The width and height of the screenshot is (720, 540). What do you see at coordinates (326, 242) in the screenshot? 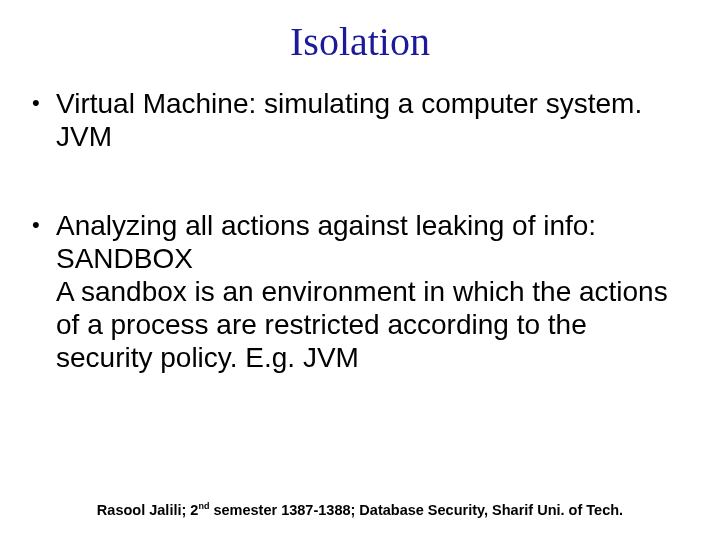
I see `bullet-lead: Analyzing all actions against leaking of…` at bounding box center [326, 242].